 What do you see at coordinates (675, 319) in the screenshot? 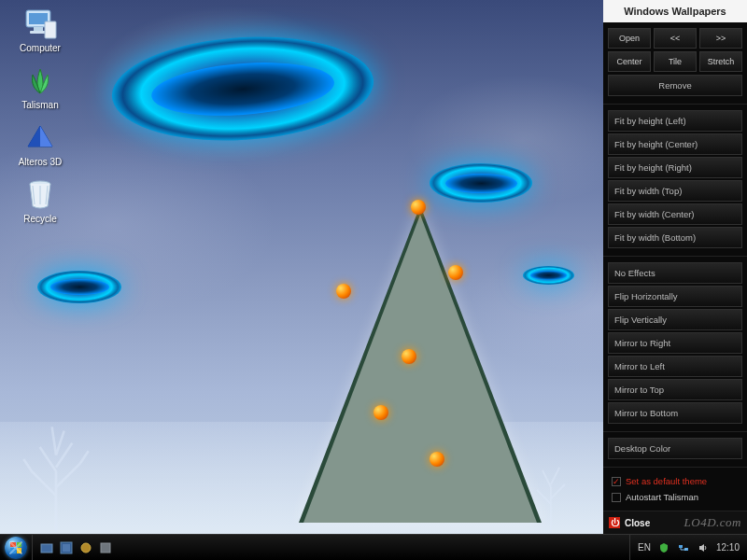
I see `flip-vertical-button: Flip Vertically` at bounding box center [675, 319].